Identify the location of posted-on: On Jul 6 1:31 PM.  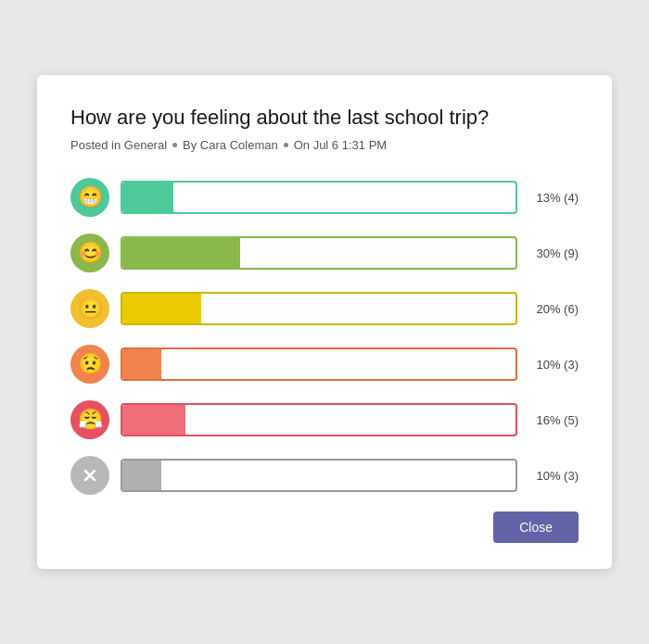
(340, 145).